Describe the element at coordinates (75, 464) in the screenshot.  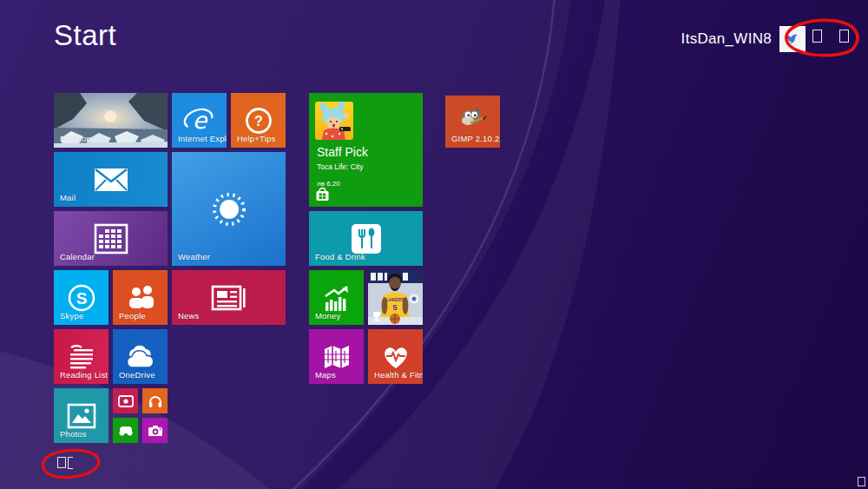
I see `annotation-circle-bottom-left` at that location.